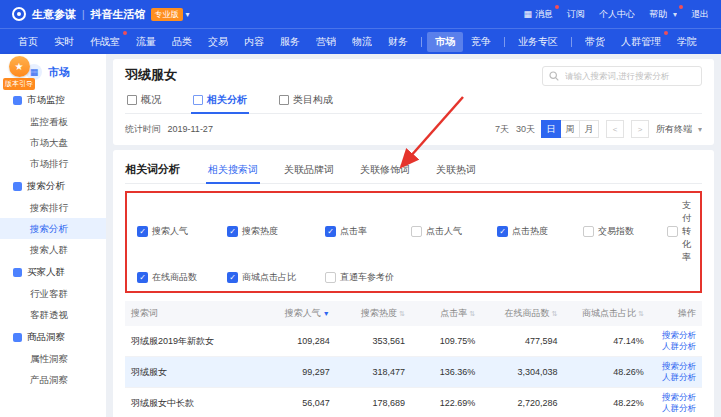  What do you see at coordinates (446, 372) in the screenshot?
I see `value-cell-2: 136.36%` at bounding box center [446, 372].